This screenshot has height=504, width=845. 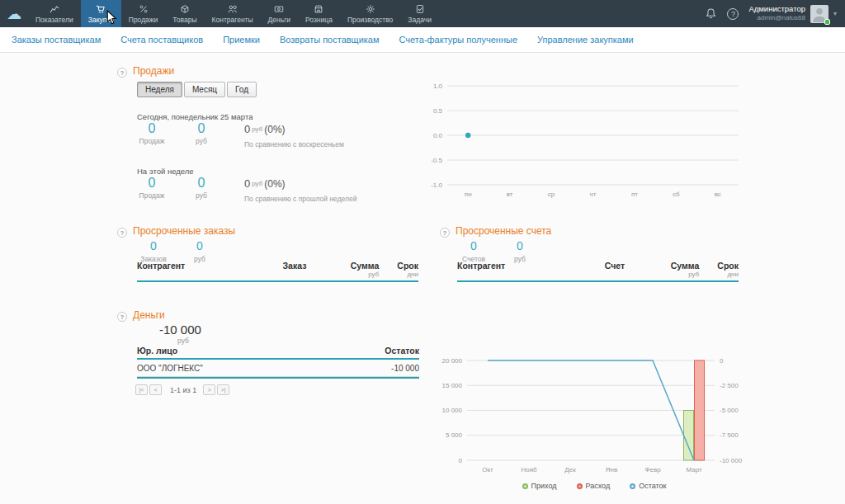 What do you see at coordinates (370, 20) in the screenshot?
I see `topbar-item-label: Производство` at bounding box center [370, 20].